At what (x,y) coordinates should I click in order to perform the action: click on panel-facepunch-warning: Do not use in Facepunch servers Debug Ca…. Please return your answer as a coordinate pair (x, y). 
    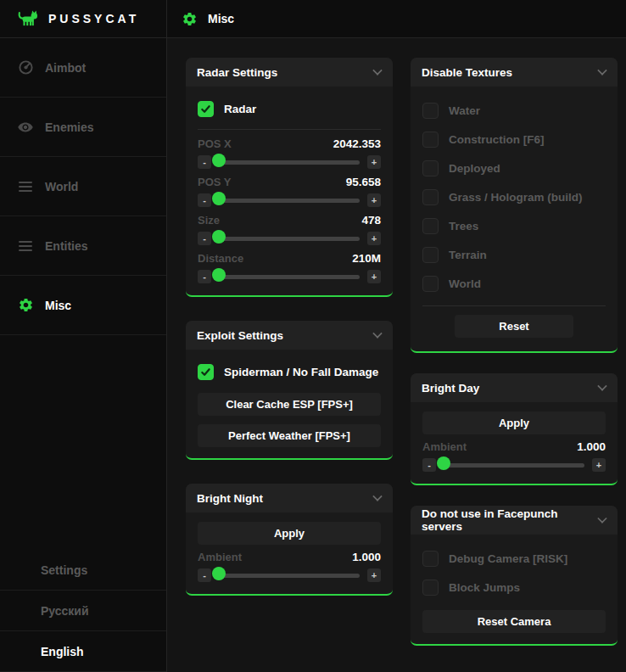
    Looking at the image, I should click on (514, 575).